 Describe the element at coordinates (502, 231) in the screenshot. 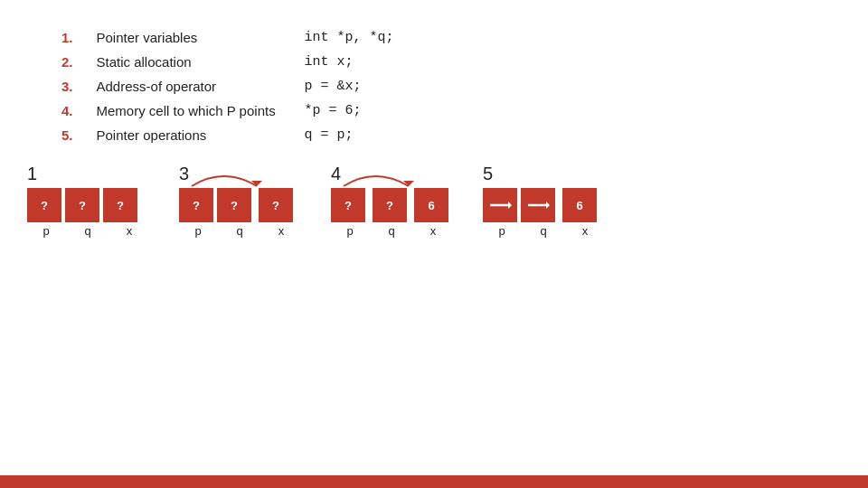

I see `label-p-5: p` at that location.